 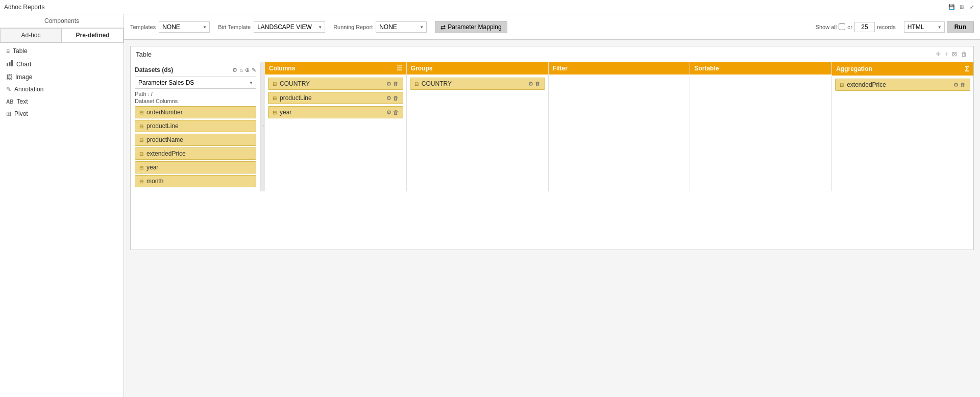 I want to click on tab-adhoc: Ad-hoc, so click(x=31, y=35).